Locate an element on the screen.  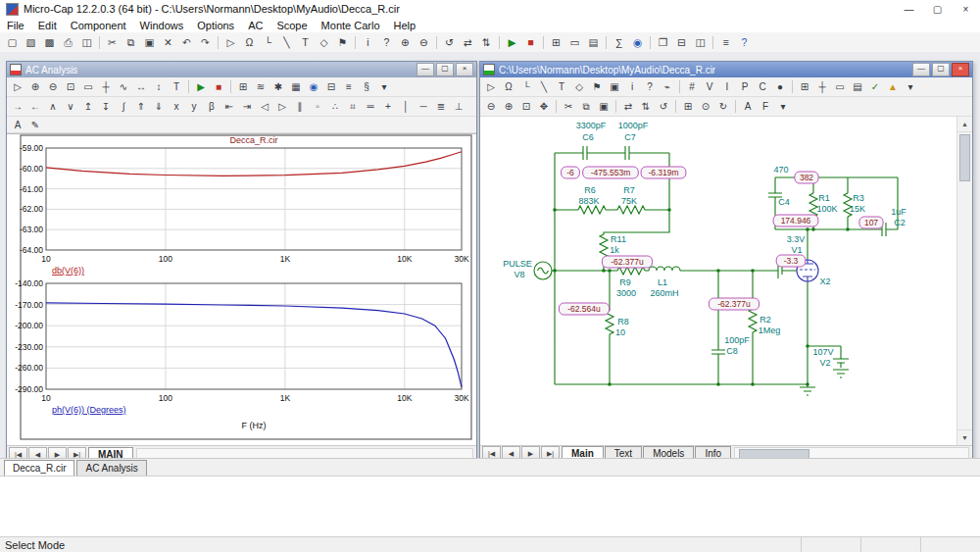
conditions-icon: C is located at coordinates (762, 86).